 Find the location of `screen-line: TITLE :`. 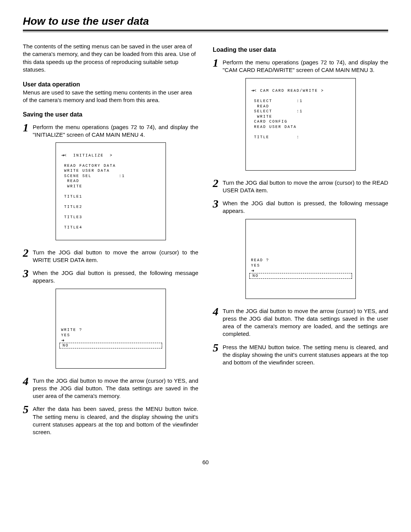

screen-line: TITLE : is located at coordinates (276, 137).